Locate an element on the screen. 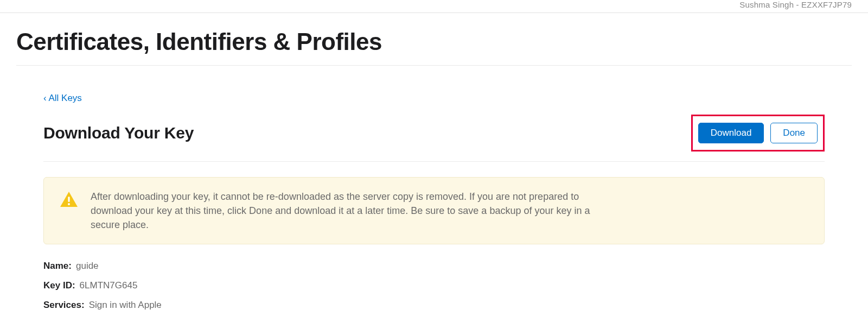  user-info-label: Sushma Singh - EZXXF7JP79 is located at coordinates (795, 4).